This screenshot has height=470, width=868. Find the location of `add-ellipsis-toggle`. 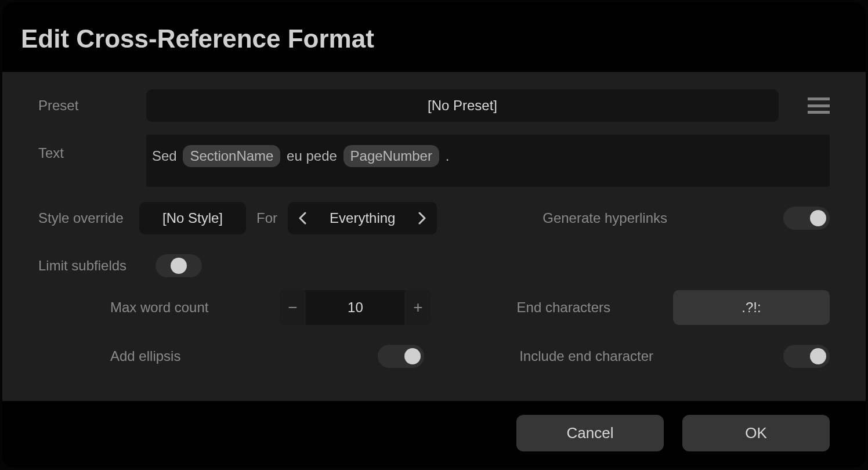

add-ellipsis-toggle is located at coordinates (401, 356).